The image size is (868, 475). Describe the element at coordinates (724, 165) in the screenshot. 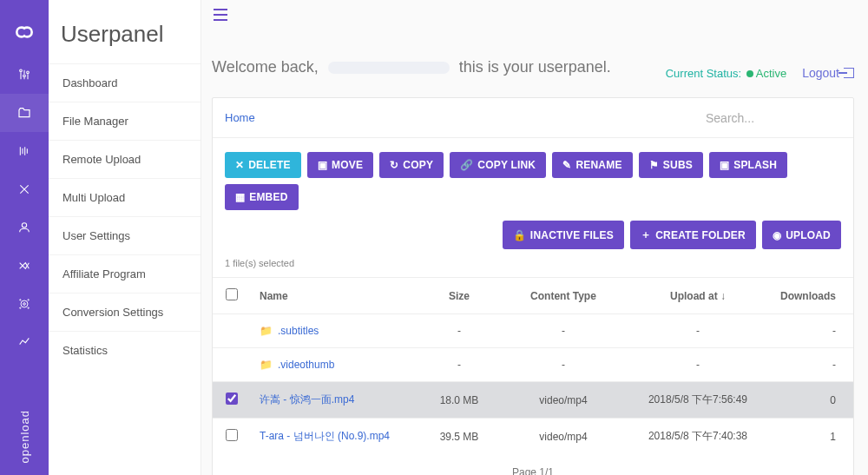

I see `image-icon: ▣` at that location.